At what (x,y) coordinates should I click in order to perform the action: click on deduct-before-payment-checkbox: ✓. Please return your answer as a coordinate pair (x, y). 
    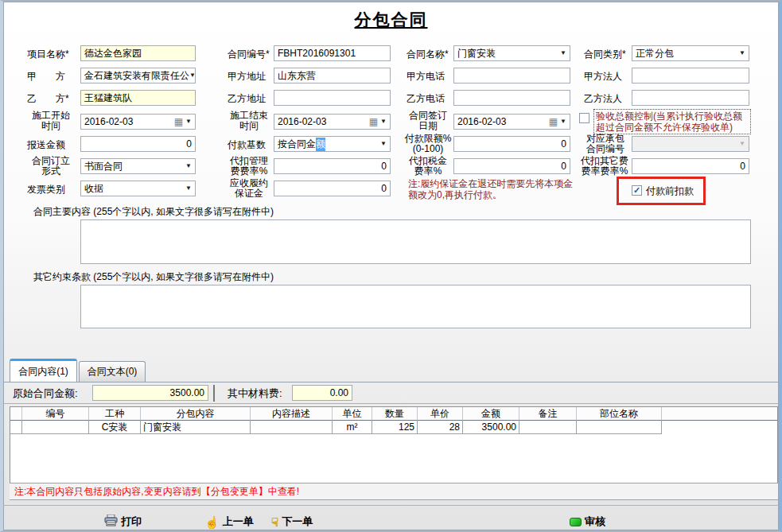
    Looking at the image, I should click on (636, 191).